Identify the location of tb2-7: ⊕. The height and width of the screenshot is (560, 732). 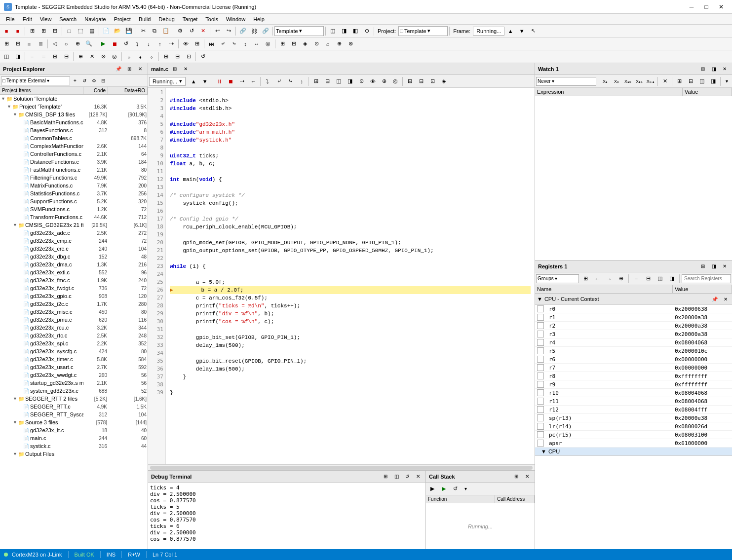
(77, 44).